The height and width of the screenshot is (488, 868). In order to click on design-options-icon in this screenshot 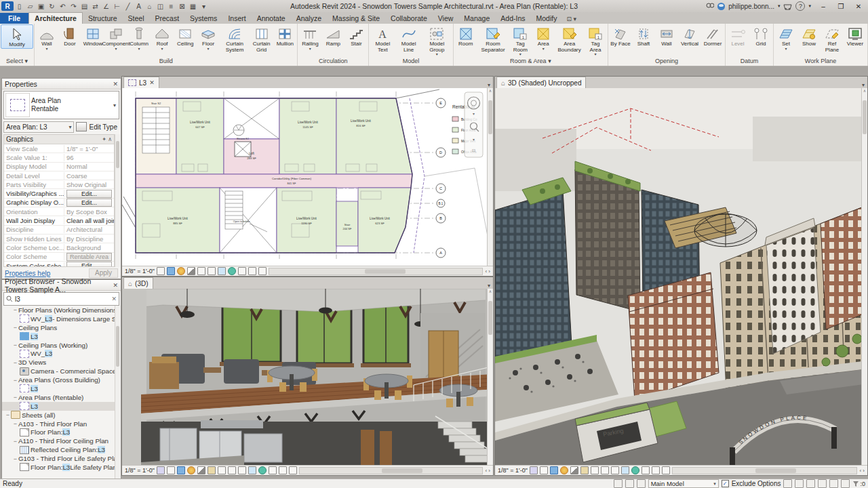, I will do `click(642, 484)`.